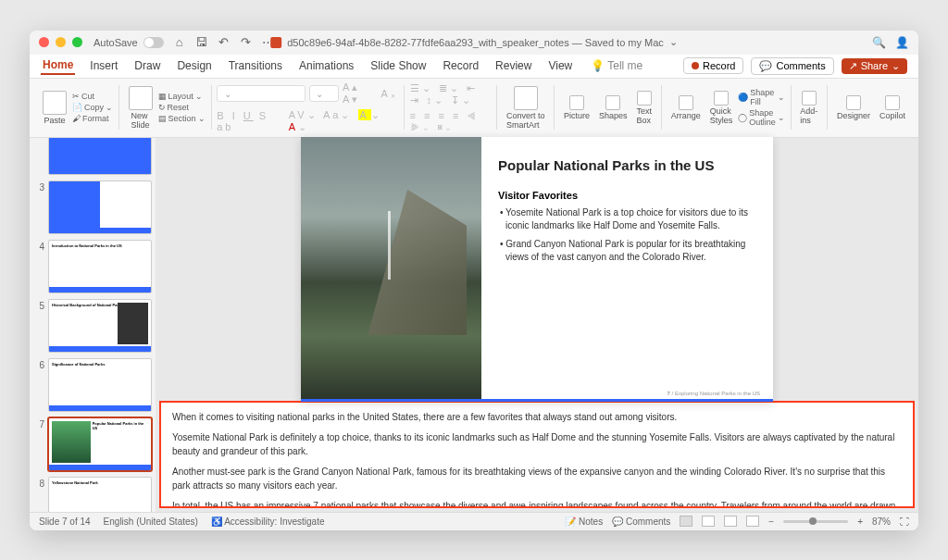  What do you see at coordinates (250, 121) in the screenshot?
I see `bold-italic-underline: B I U S ab` at bounding box center [250, 121].